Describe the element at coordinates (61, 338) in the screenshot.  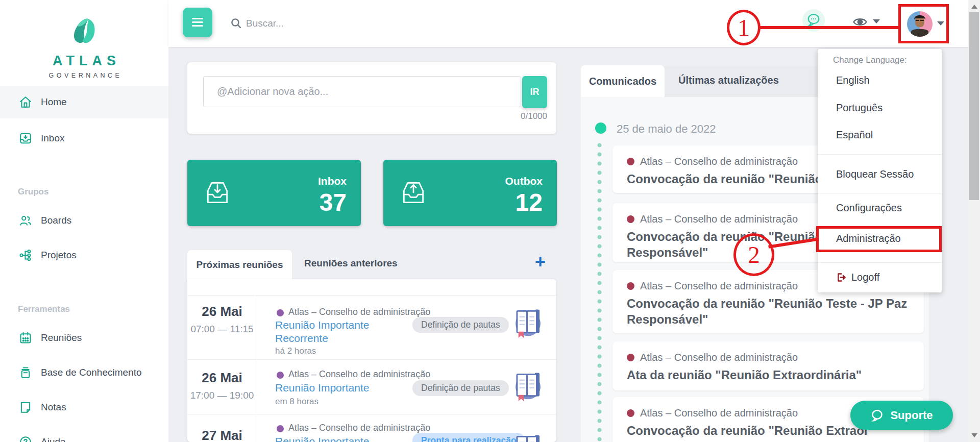
I see `sidebar-item-label: Reuniões` at that location.